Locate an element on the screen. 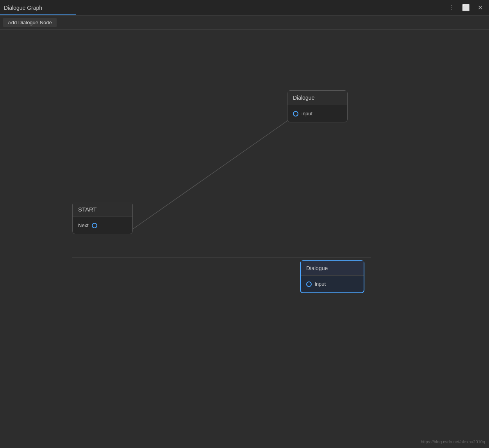 This screenshot has width=489, height=448. dialogue-1-input-label: input is located at coordinates (307, 113).